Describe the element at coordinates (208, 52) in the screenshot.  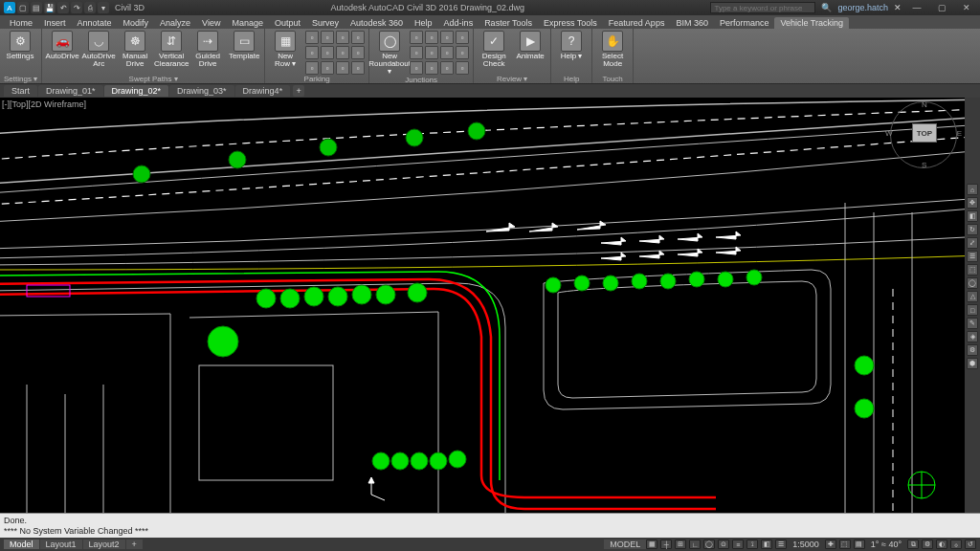
I see `guided-drive-button: ⇢Guided Drive` at that location.